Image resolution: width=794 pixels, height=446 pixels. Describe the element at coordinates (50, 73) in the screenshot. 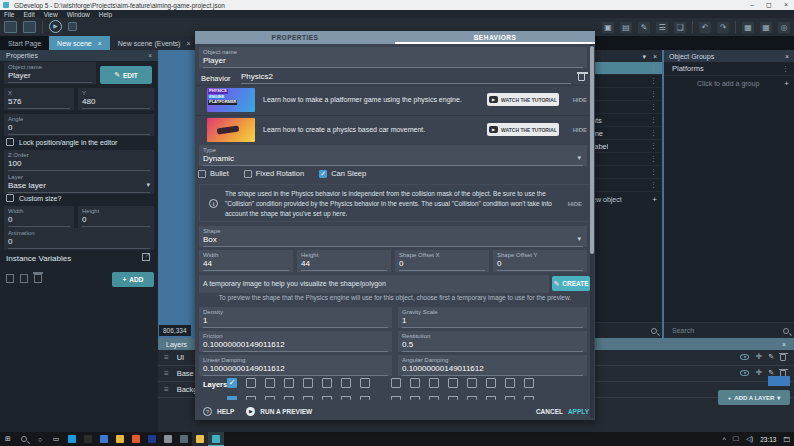

I see `object-name-field: Object name Player` at that location.